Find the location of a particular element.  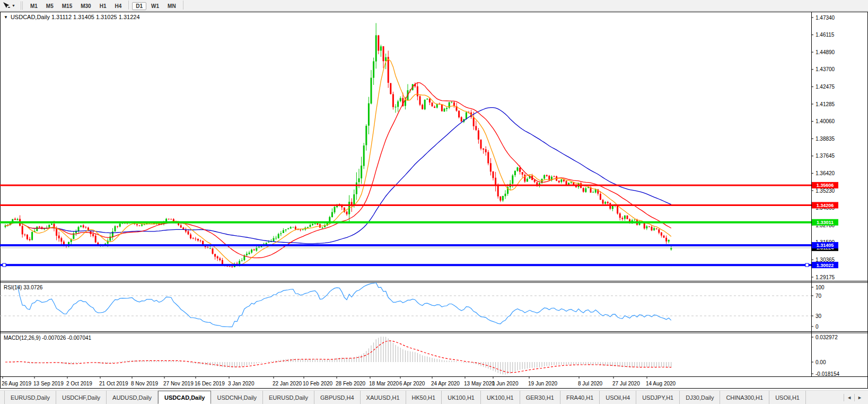

svg-text: 100 is located at coordinates (820, 288).